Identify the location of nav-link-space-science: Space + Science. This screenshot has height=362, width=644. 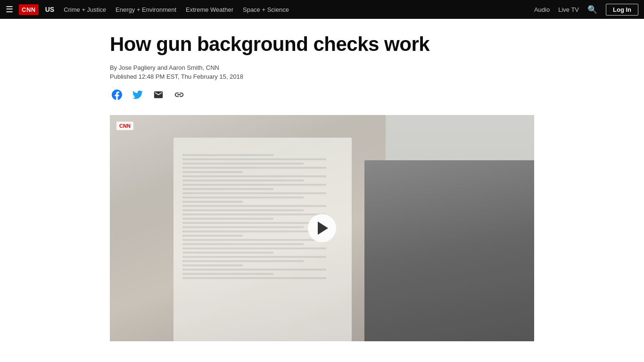
(266, 9).